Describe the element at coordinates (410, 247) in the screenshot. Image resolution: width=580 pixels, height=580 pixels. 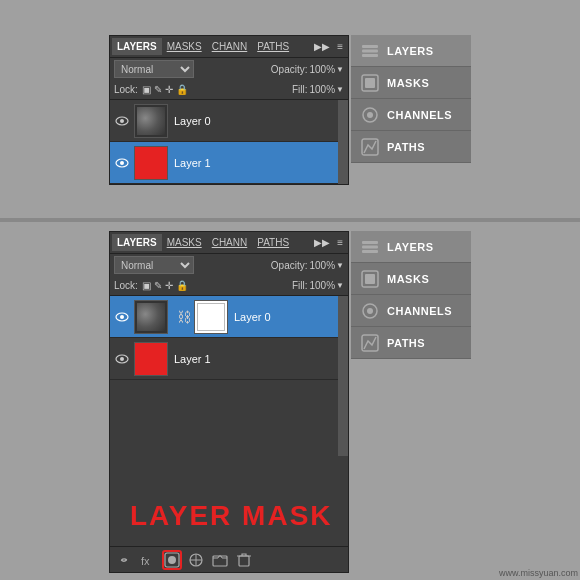
I see `right-tab-label-layers-bottom: LAYERS` at that location.